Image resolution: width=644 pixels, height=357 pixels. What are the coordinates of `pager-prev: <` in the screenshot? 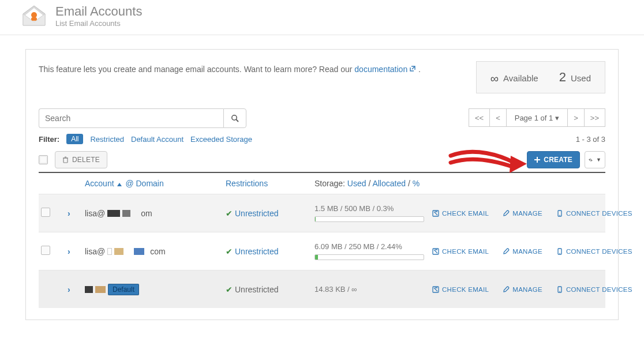 It's located at (499, 118).